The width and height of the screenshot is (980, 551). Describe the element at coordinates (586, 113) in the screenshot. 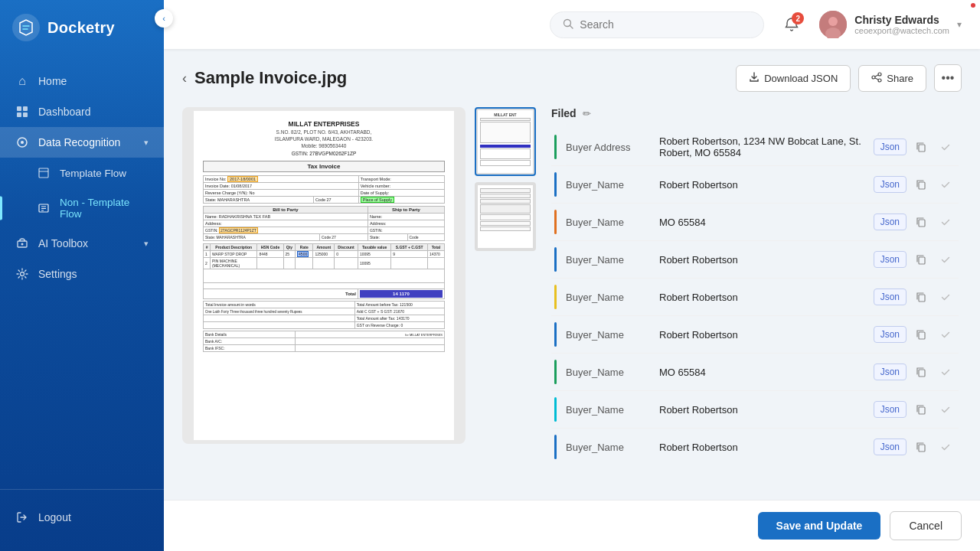

I see `edit-icon: ✏` at that location.